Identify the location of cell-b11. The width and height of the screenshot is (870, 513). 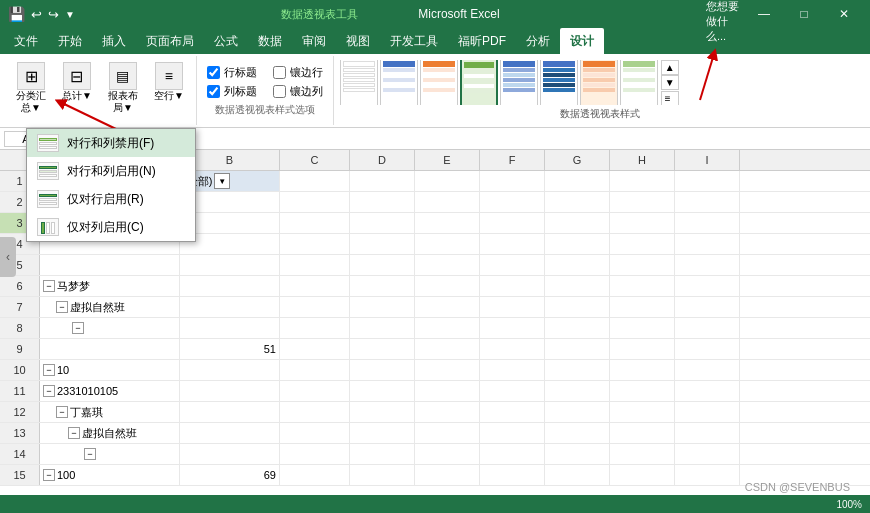
(230, 391).